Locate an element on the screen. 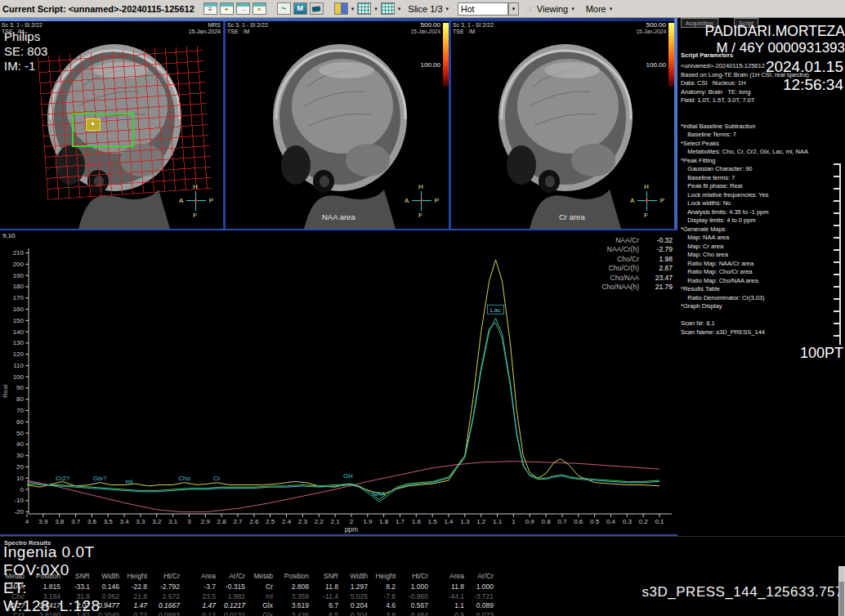 This screenshot has height=616, width=845. script-parameter-line: Map: Cho area is located at coordinates (762, 255).